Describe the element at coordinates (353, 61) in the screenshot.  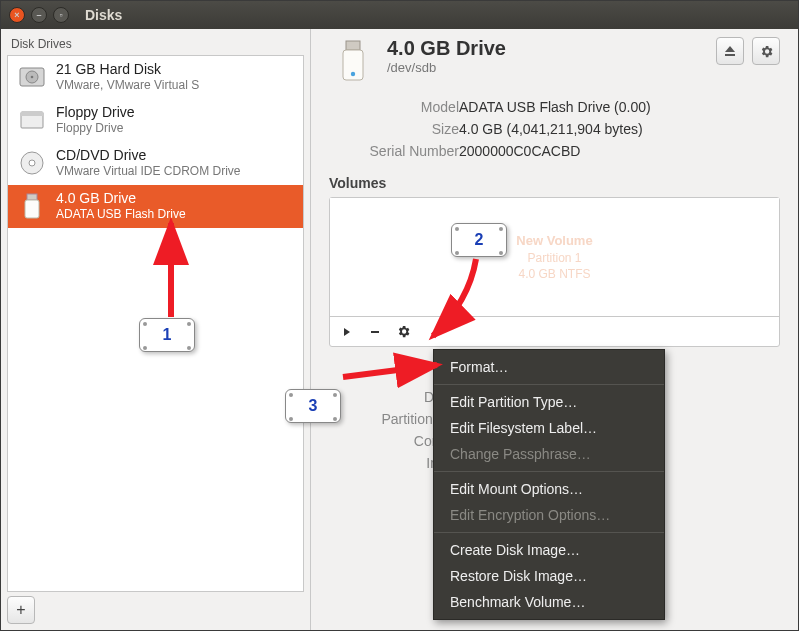
I see `usb-large-icon` at that location.